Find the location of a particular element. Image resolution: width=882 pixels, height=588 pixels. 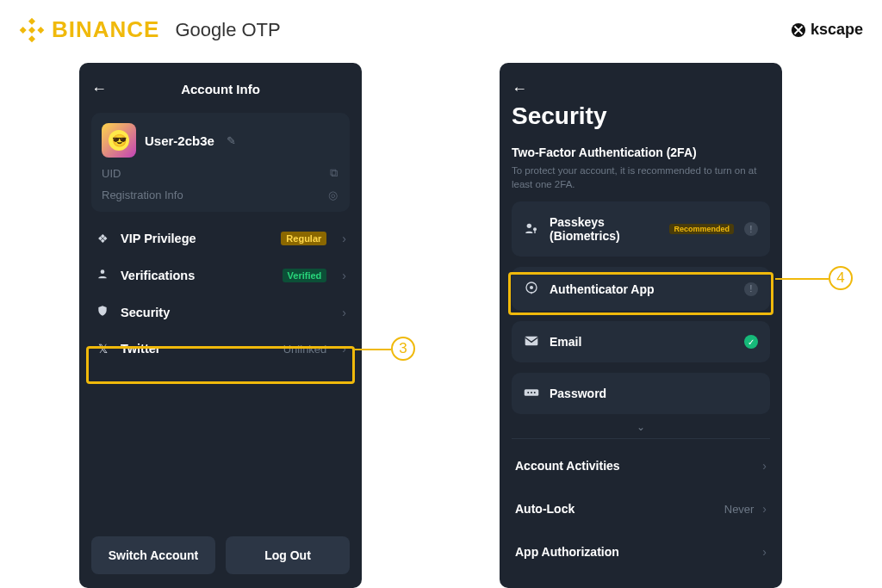

row-passkeys: Passkeys (Biometrics) Recommended ! is located at coordinates (641, 229).